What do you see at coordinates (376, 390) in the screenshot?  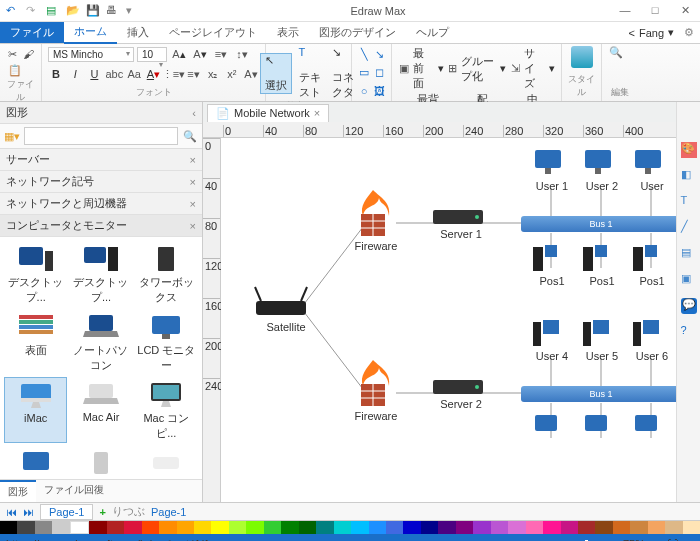 I see `node-fireware-2: Fireware` at bounding box center [376, 390].